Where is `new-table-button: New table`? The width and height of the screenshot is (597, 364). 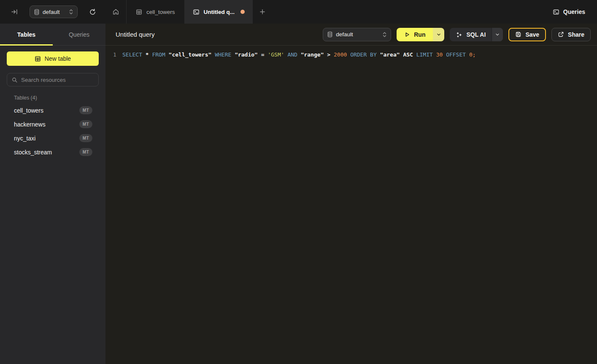
new-table-button: New table is located at coordinates (53, 59).